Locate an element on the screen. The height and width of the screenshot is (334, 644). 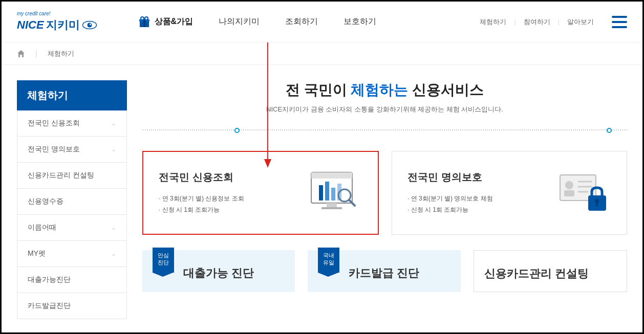
divider-dotted is located at coordinates (385, 130).